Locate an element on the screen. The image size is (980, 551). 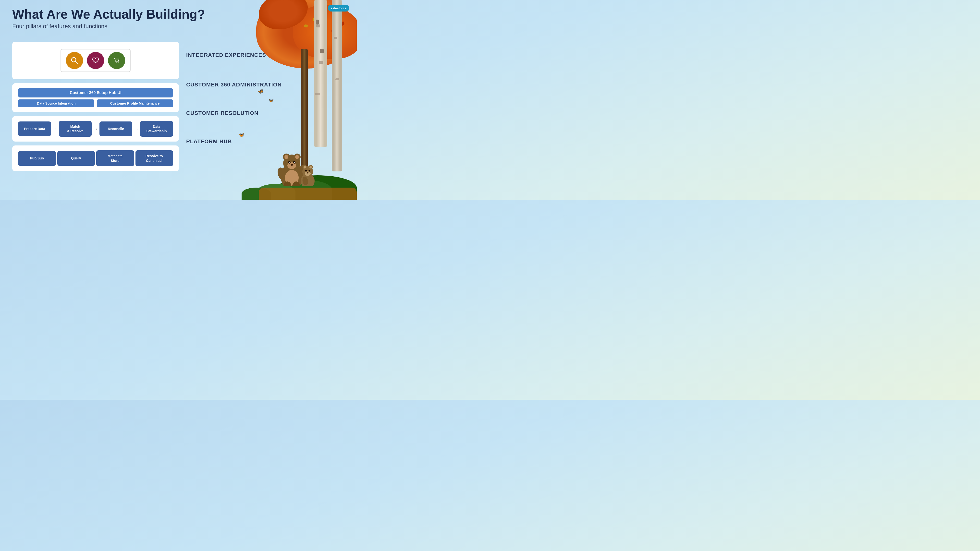
label-integrated: INTEGRATED EXPERIENCES is located at coordinates (255, 55).